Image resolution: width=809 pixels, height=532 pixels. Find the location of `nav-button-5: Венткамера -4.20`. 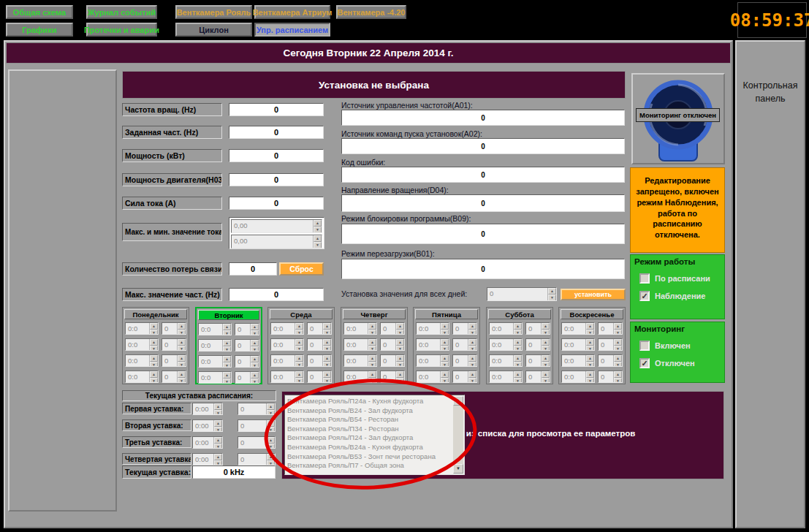

nav-button-5: Венткамера -4.20 is located at coordinates (371, 12).